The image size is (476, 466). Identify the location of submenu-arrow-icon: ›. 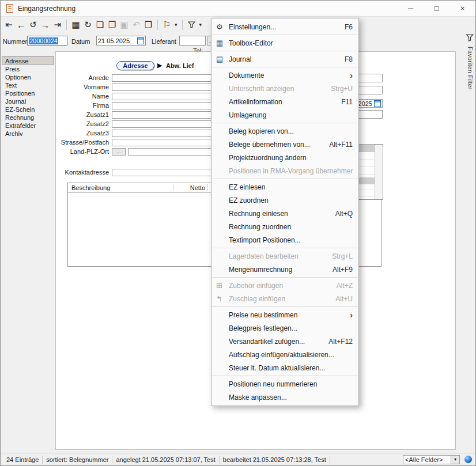
(352, 75).